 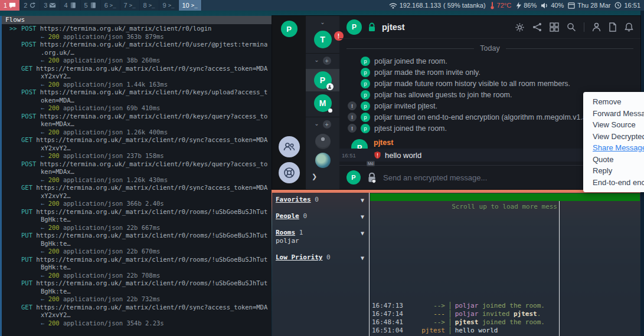 What do you see at coordinates (495, 178) in the screenshot?
I see `composer-input: Send an encrypted message...` at bounding box center [495, 178].